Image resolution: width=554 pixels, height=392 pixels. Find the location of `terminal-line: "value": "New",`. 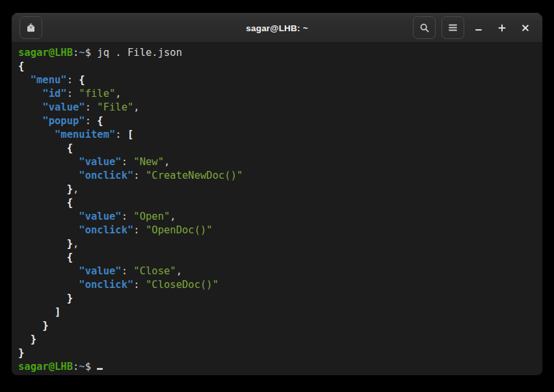

terminal-line: "value": "New", is located at coordinates (277, 163).